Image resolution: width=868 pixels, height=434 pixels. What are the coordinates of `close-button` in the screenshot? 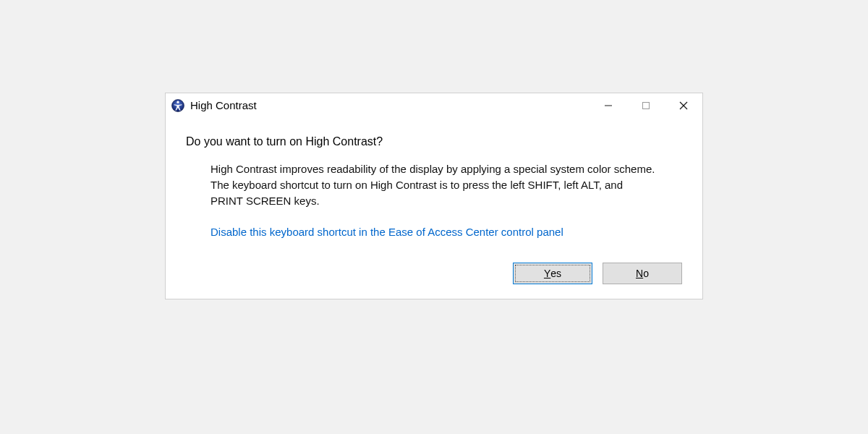 It's located at (684, 106).